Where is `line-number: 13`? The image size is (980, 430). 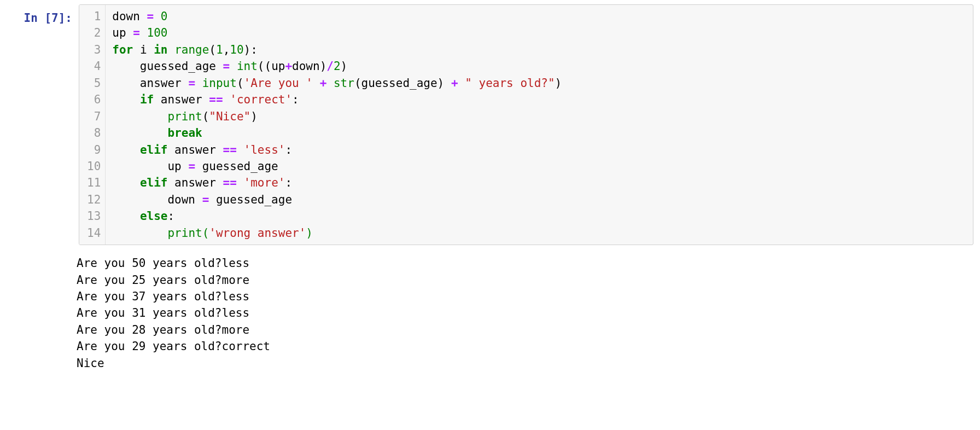
line-number: 13 is located at coordinates (94, 216).